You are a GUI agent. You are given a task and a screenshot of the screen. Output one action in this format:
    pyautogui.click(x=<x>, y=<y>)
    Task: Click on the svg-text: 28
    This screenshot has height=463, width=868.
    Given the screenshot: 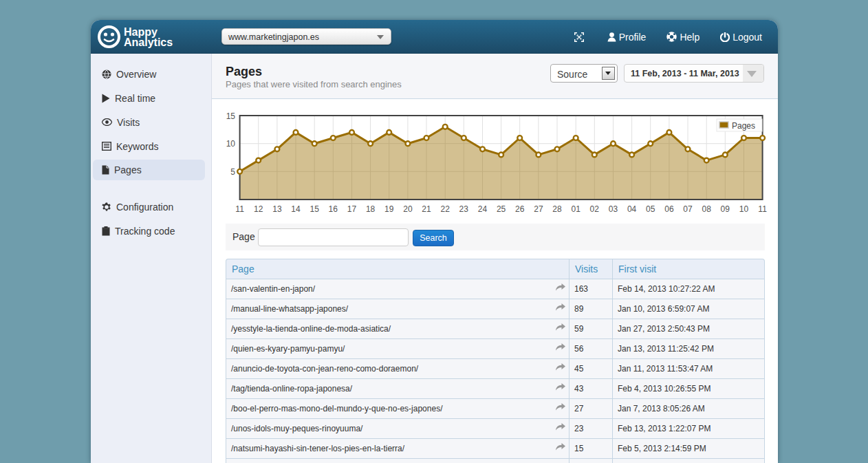 What is the action you would take?
    pyautogui.click(x=557, y=209)
    